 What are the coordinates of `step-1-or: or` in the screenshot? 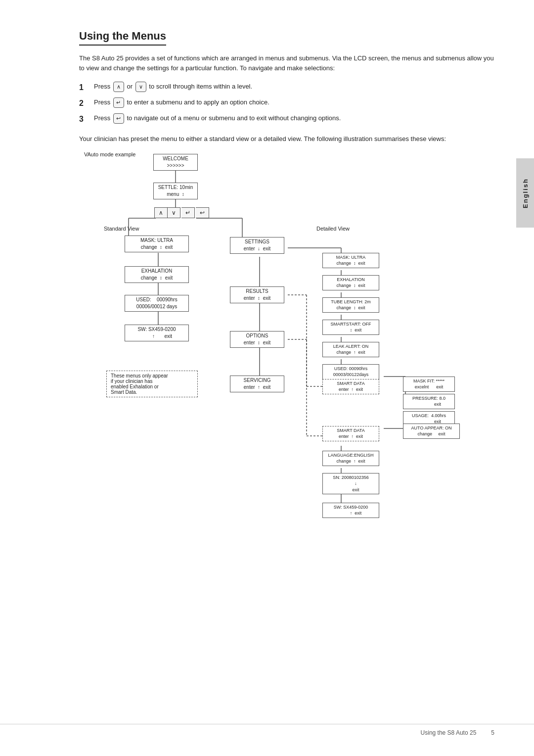 It's located at (130, 86).